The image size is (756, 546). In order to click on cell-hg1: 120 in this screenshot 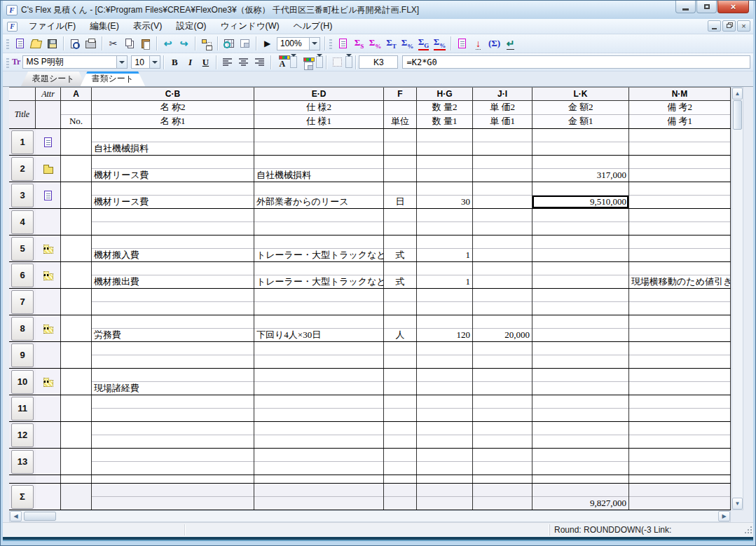, I will do `click(444, 335)`.